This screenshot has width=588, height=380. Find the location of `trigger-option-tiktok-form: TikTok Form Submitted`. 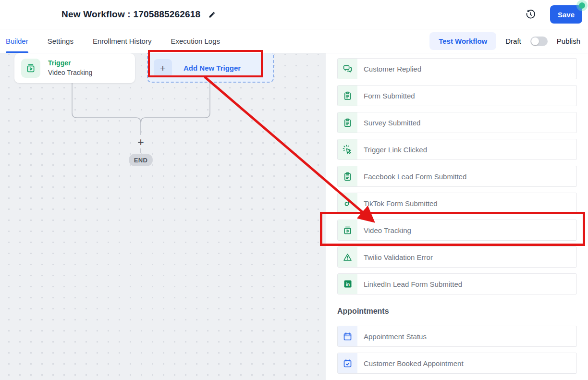

trigger-option-tiktok-form: TikTok Form Submitted is located at coordinates (457, 203).